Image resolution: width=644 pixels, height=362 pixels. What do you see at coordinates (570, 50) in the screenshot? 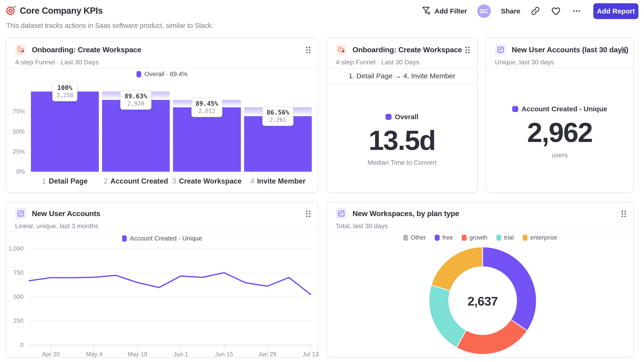
I see `card-title: New User Accounts (last 30 days)` at bounding box center [570, 50].